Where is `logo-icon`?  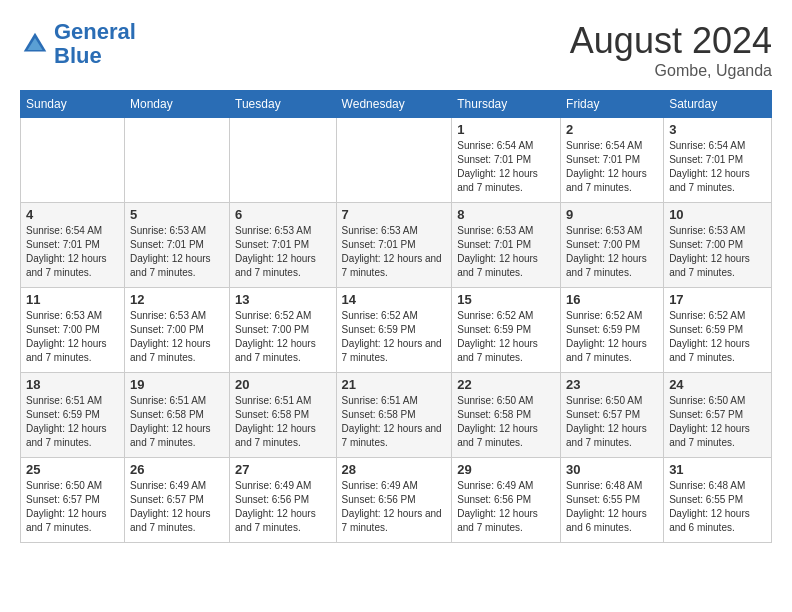 logo-icon is located at coordinates (35, 44).